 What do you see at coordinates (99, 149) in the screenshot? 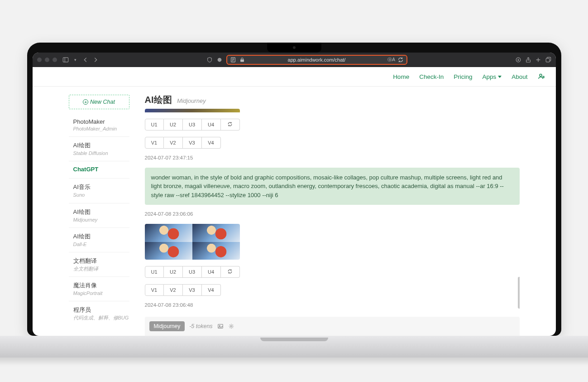
I see `sidebar-item-sd: AI绘图 Stable Diffusion` at bounding box center [99, 149].